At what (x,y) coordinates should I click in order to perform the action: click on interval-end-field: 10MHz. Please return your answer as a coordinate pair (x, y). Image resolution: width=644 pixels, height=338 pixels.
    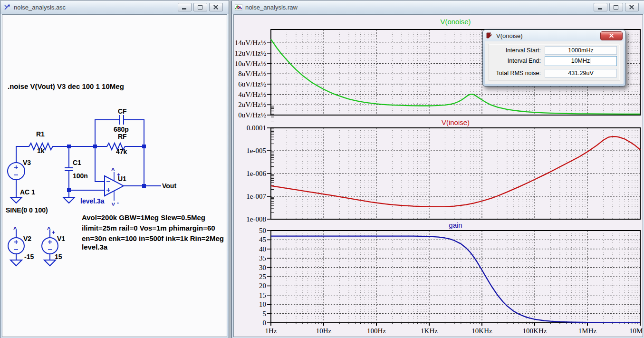
    Looking at the image, I should click on (581, 61).